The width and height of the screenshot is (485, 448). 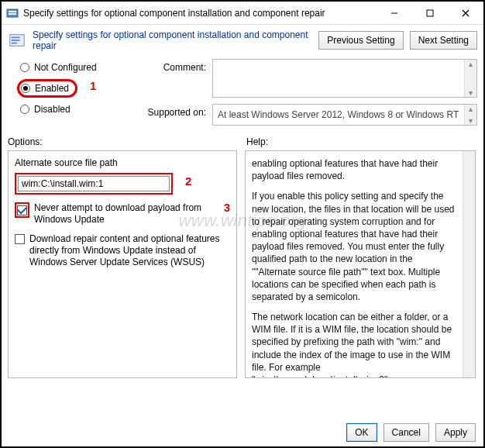 I want to click on state-radios: Not Configured Enabled 1 Disabled, so click(x=67, y=87).